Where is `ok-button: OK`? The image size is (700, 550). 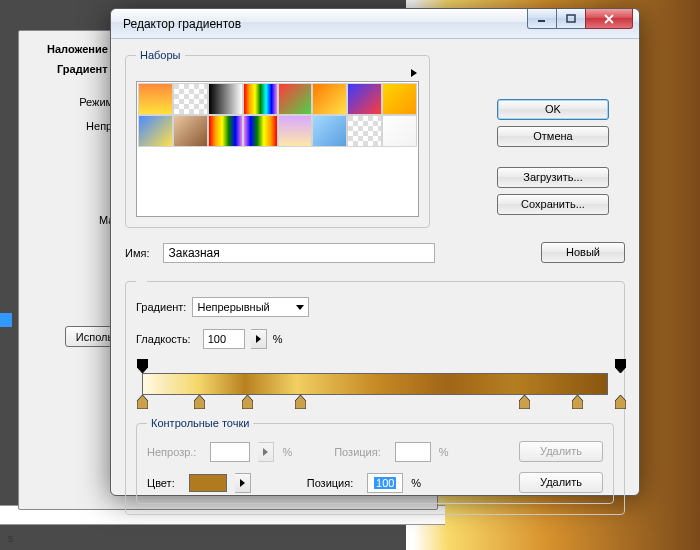
ok-button: OK is located at coordinates (553, 110).